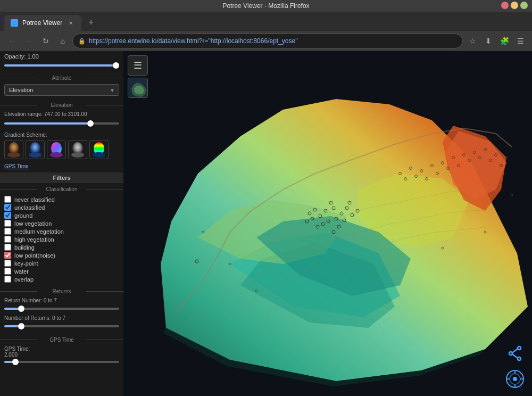 This screenshot has height=396, width=532. What do you see at coordinates (62, 309) in the screenshot?
I see `return-number-slider` at bounding box center [62, 309].